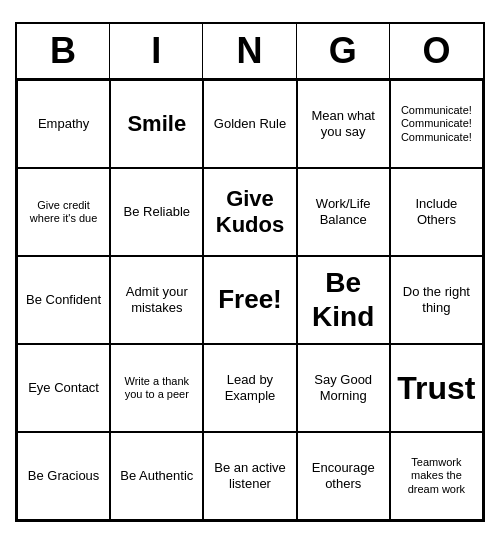  I want to click on bingo-cell-22: Be an active listener, so click(250, 476).